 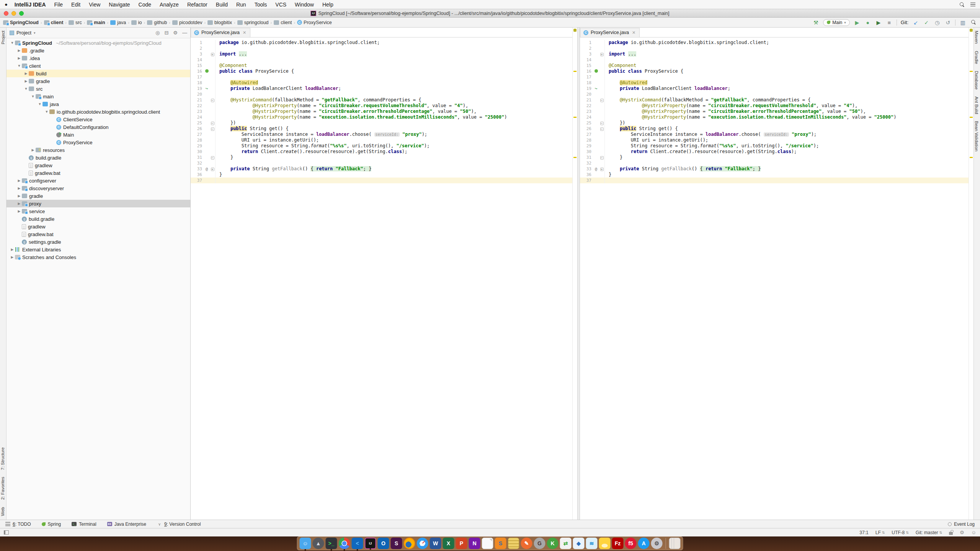 I want to click on tool-tab-ant: Ant Build, so click(x=977, y=105).